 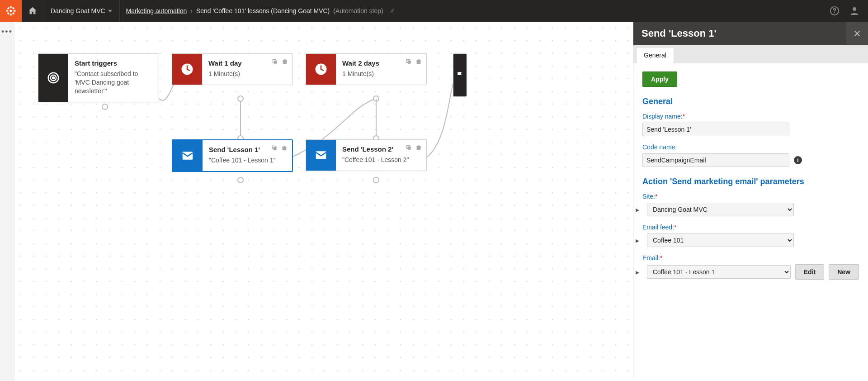 I want to click on section-heading-action: Action 'Send marketing email' parameters, so click(x=750, y=182).